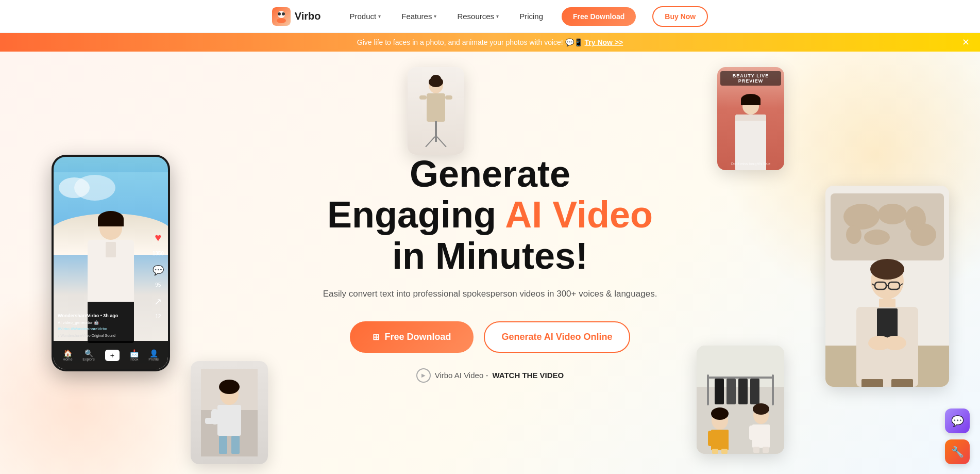 The image size is (980, 474). I want to click on hero-watch-video: ▶ Virbo AI Video - WATCH THE VIDEO, so click(491, 375).